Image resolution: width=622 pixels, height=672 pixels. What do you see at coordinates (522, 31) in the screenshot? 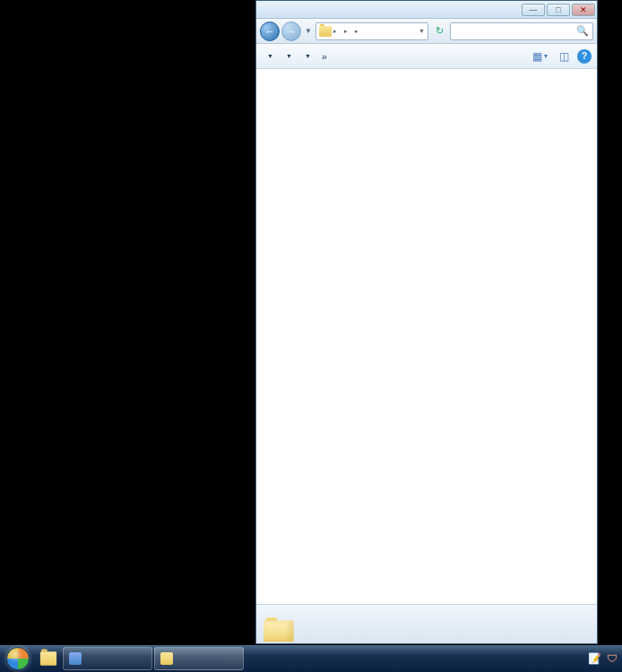
I see `search-box: 🔍` at bounding box center [522, 31].